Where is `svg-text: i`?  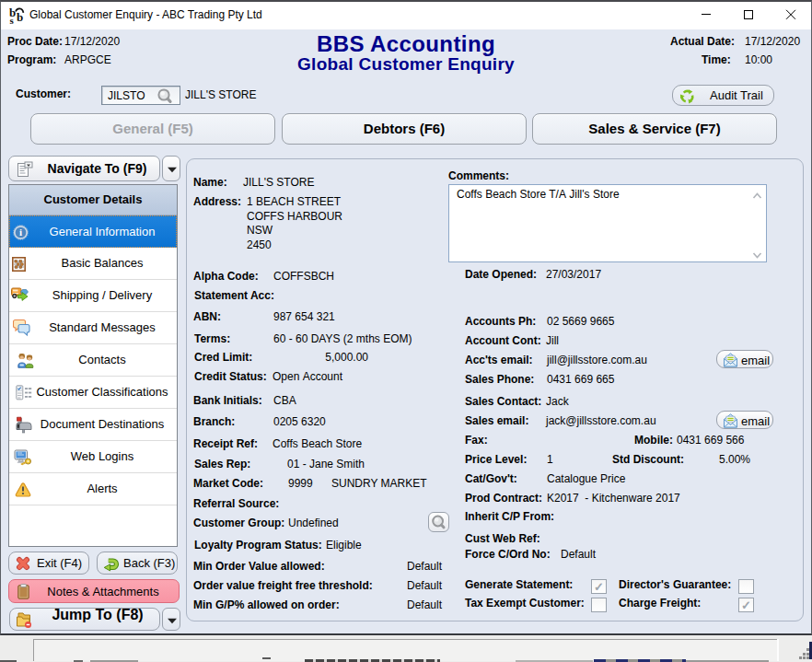
svg-text: i is located at coordinates (20, 232).